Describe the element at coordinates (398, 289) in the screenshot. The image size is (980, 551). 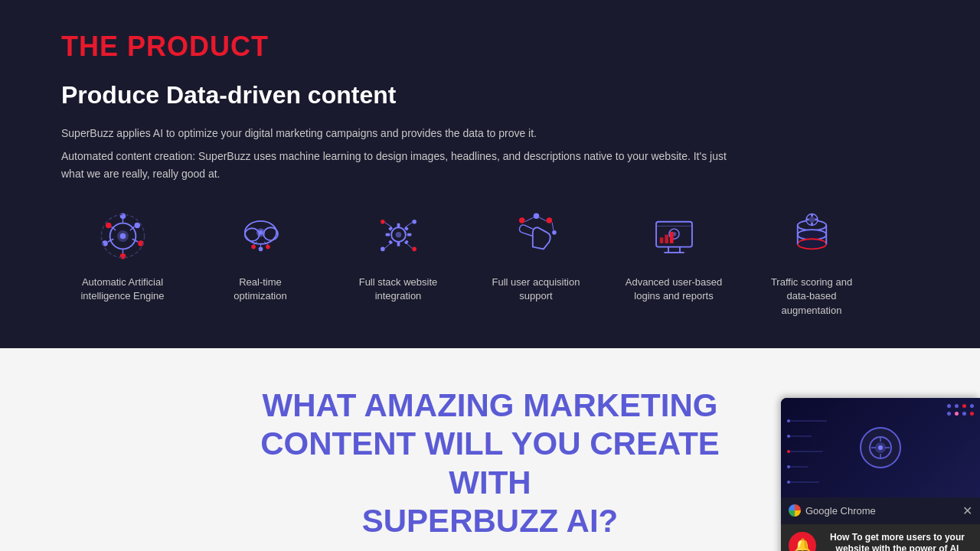
I see `fullstack-label: Full stack websiteintegration` at that location.